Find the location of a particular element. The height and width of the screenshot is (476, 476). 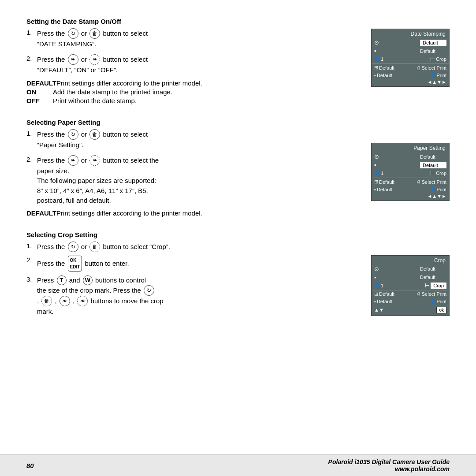

paper-step-2: 2. Press the ❧ or ❧ button to select the… is located at coordinates (197, 181).